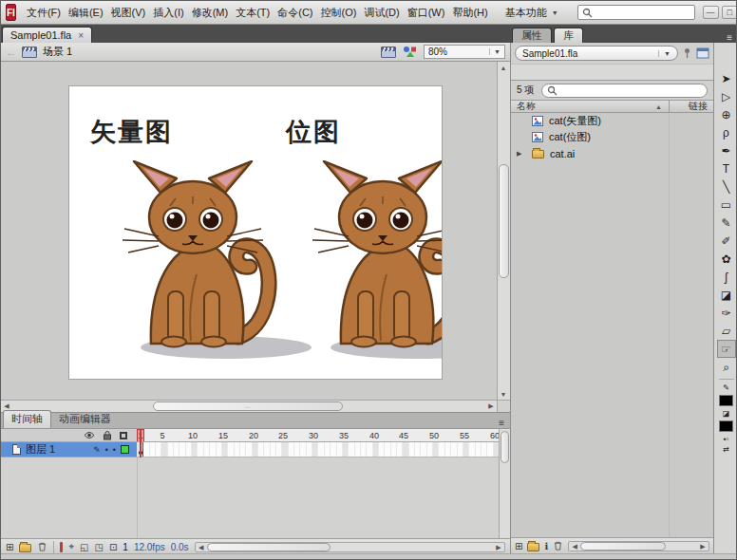 This screenshot has height=560, width=737. I want to click on lock-icon, so click(107, 435).